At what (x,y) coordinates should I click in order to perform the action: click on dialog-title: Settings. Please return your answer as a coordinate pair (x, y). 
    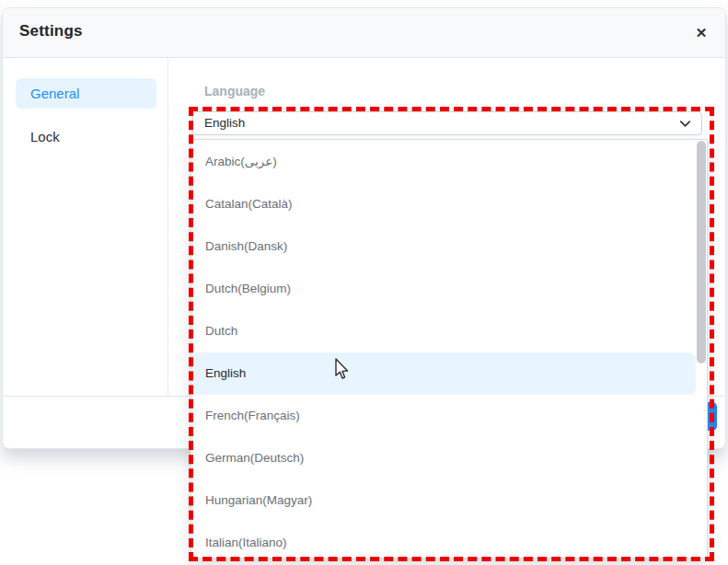
    Looking at the image, I should click on (52, 31).